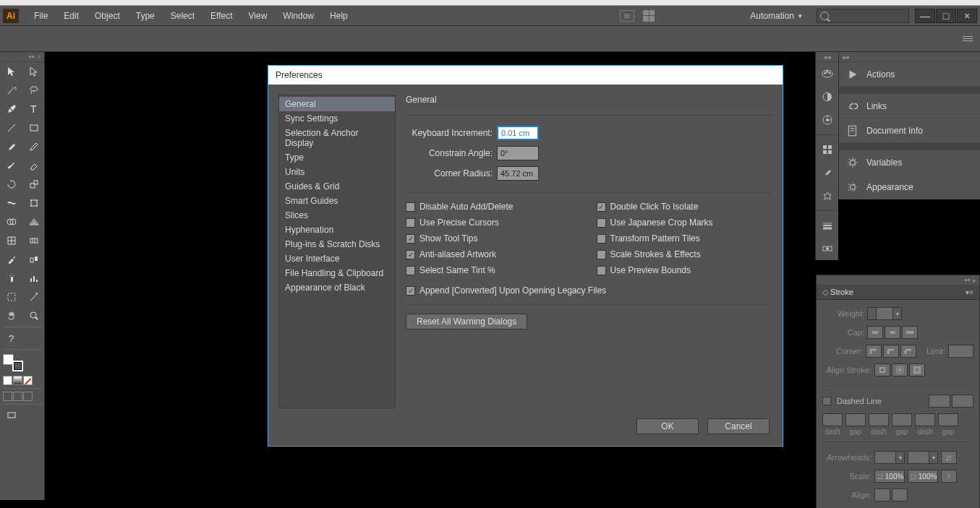  Describe the element at coordinates (12, 128) in the screenshot. I see `line-tool` at that location.